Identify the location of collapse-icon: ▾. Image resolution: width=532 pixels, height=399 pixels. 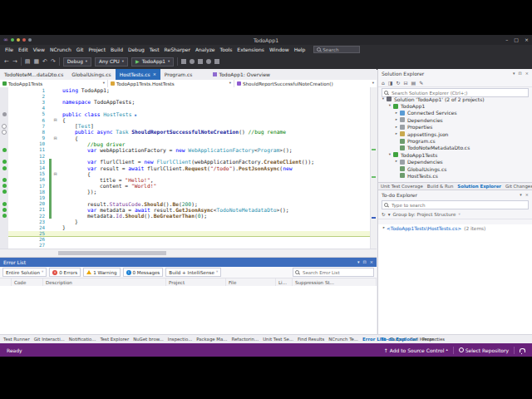
(390, 106).